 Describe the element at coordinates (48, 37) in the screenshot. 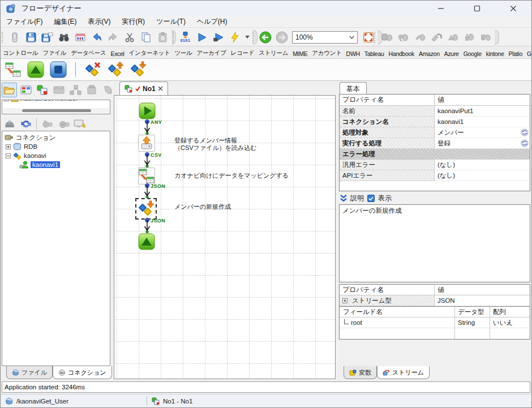

I see `save-all-button` at that location.